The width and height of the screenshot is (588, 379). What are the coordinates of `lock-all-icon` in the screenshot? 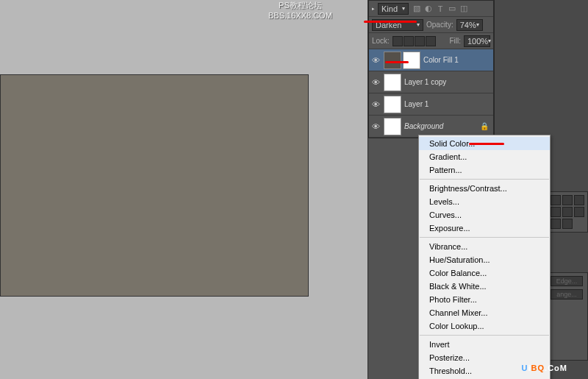 It's located at (431, 41).